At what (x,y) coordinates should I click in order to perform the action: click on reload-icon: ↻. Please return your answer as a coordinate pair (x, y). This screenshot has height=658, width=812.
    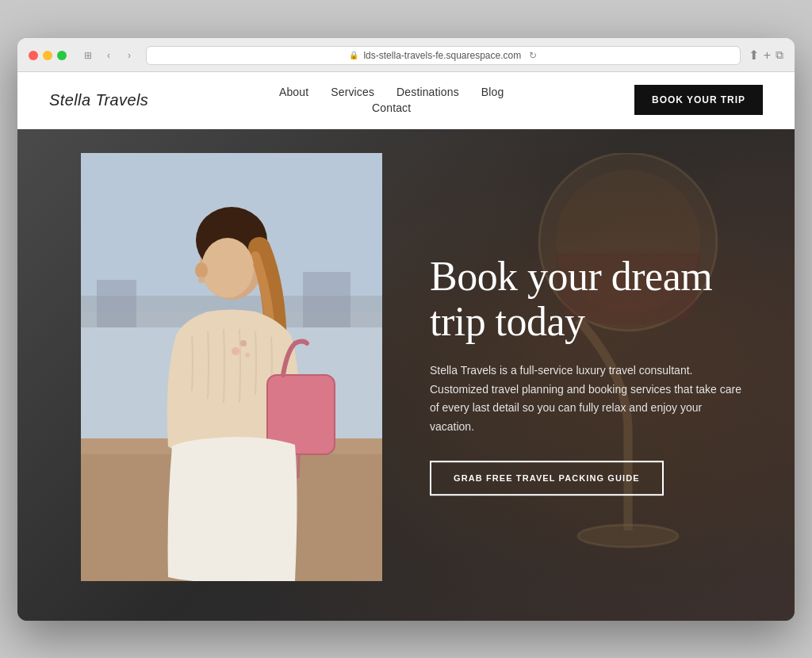
    Looking at the image, I should click on (533, 55).